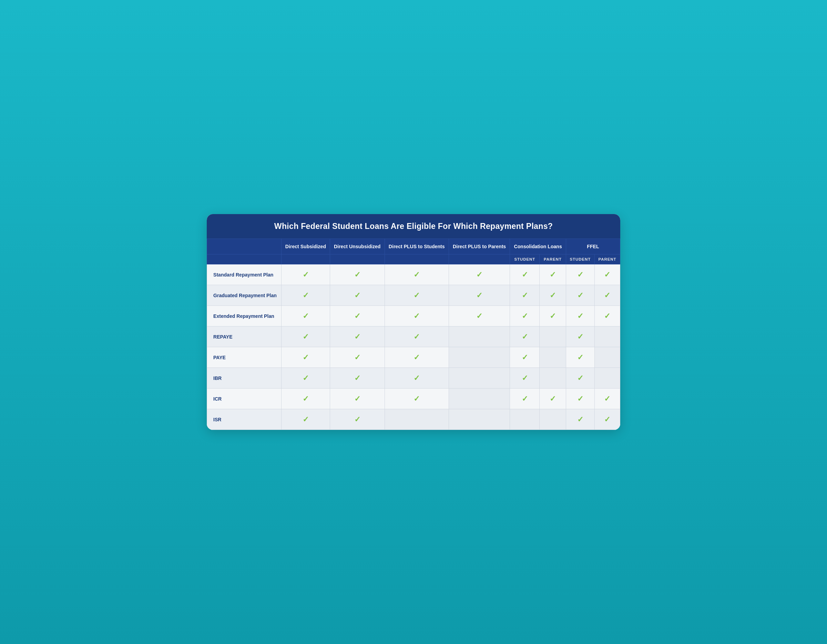 This screenshot has width=827, height=644. What do you see at coordinates (306, 247) in the screenshot?
I see `col-header-direct-subsidized: Direct Subsidized` at bounding box center [306, 247].